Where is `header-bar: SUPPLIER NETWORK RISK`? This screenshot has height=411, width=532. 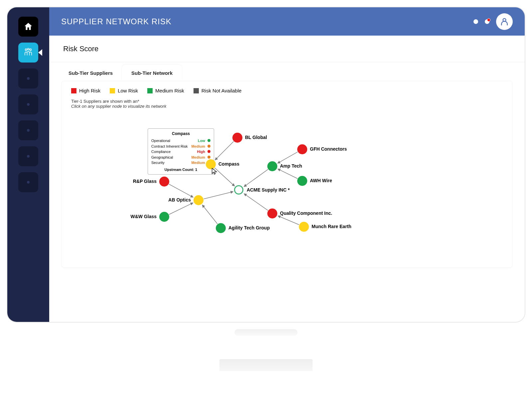 header-bar: SUPPLIER NETWORK RISK is located at coordinates (287, 21).